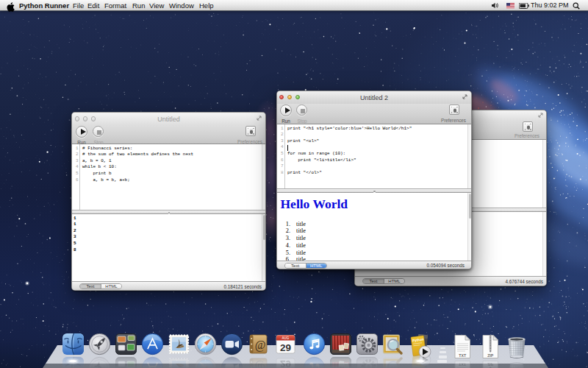  I want to click on svg-text: 29, so click(285, 347).